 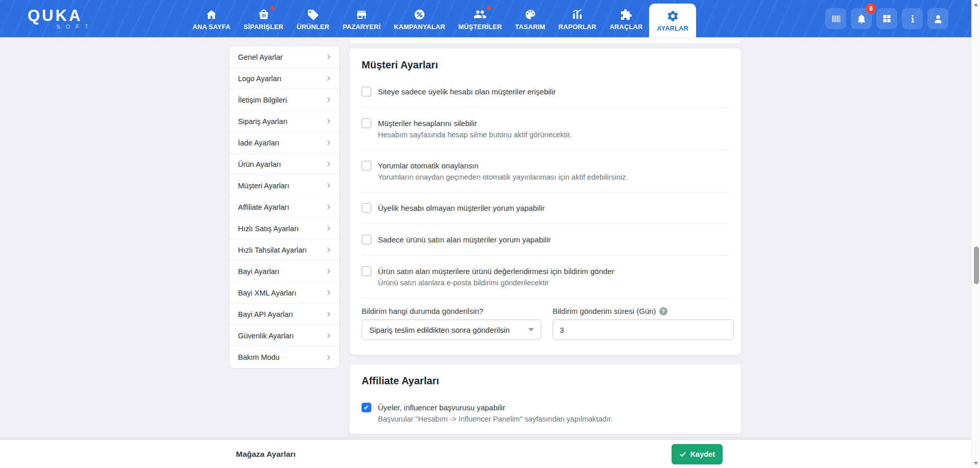 What do you see at coordinates (259, 79) in the screenshot?
I see `sidebar-item-label: Logo Ayarları` at bounding box center [259, 79].